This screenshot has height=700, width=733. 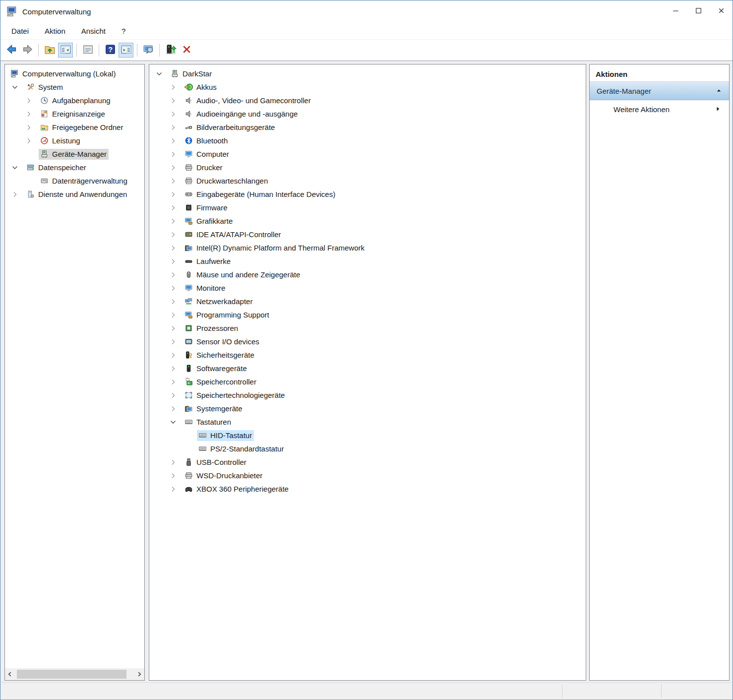 What do you see at coordinates (367, 462) in the screenshot?
I see `tree-item-usb-controller: USB-Controller` at bounding box center [367, 462].